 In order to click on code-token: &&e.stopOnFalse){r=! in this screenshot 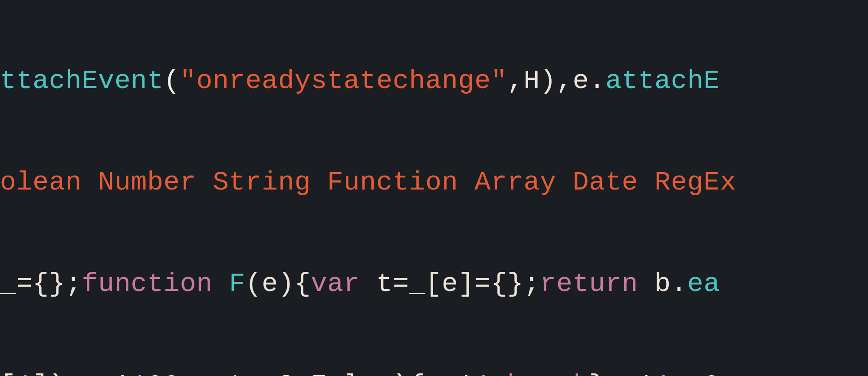, I will do `click(311, 373)`.